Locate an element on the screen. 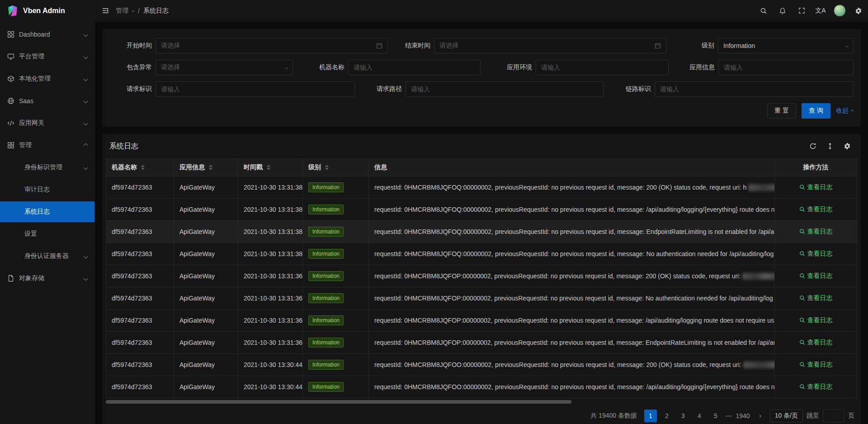 Image resolution: width=868 pixels, height=424 pixels. page-button-4: 4 is located at coordinates (699, 416).